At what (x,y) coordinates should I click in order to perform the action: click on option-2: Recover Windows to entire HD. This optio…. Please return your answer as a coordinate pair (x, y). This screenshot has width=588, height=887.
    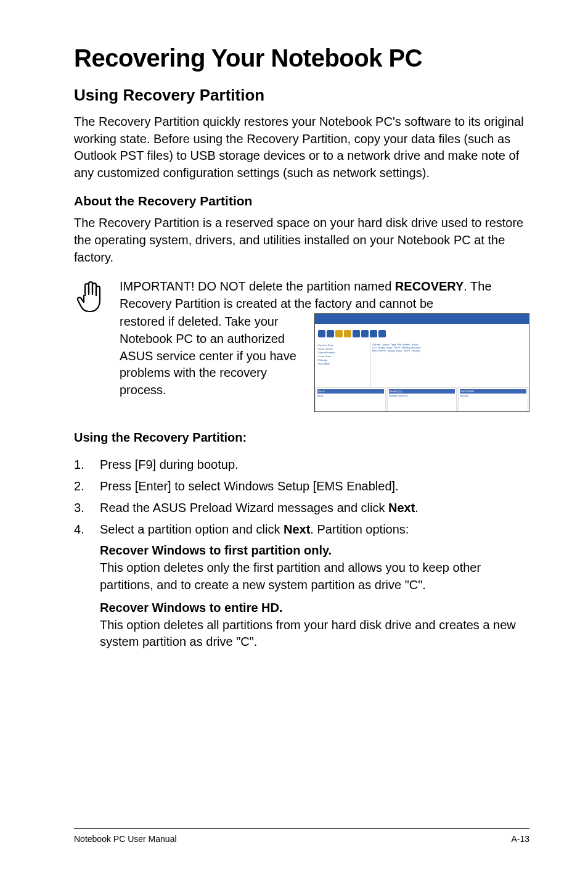
    Looking at the image, I should click on (302, 625).